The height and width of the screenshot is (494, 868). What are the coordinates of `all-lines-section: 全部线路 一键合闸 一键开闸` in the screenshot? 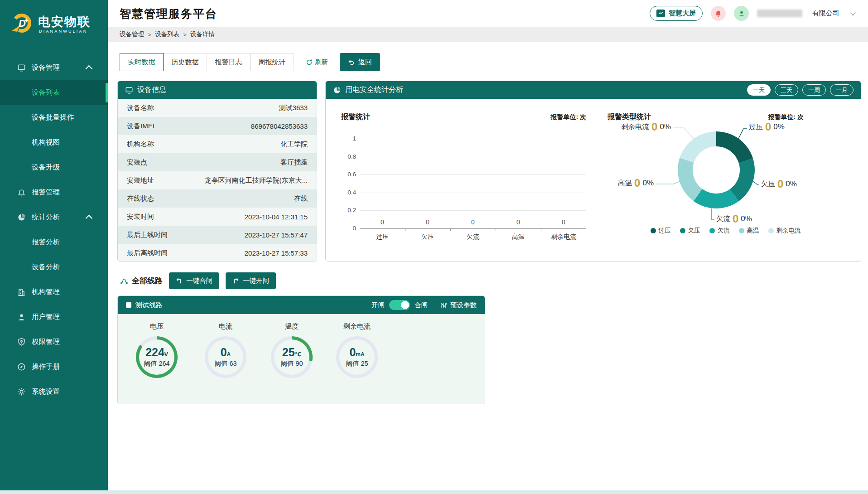 It's located at (198, 281).